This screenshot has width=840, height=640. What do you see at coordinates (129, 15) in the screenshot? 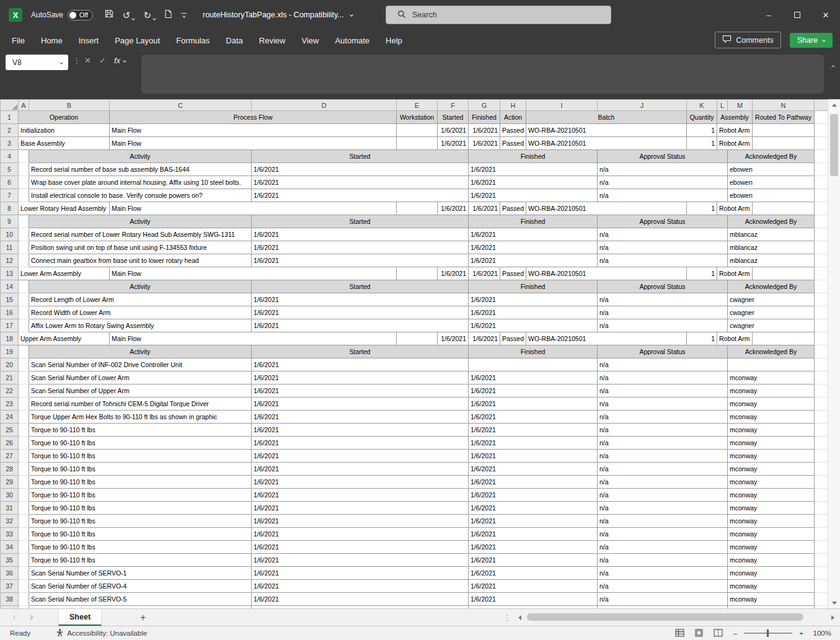
I see `undo-button: ↺` at bounding box center [129, 15].